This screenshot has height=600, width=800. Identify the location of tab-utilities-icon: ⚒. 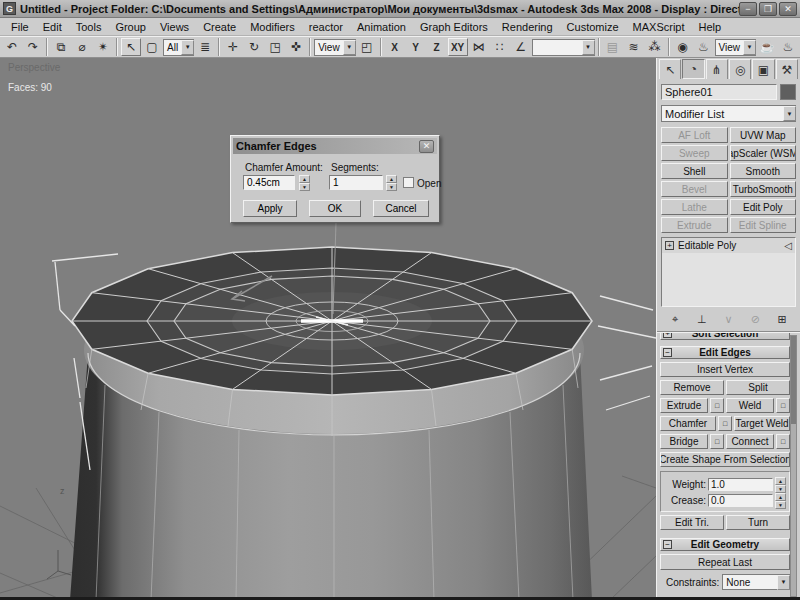
(787, 69).